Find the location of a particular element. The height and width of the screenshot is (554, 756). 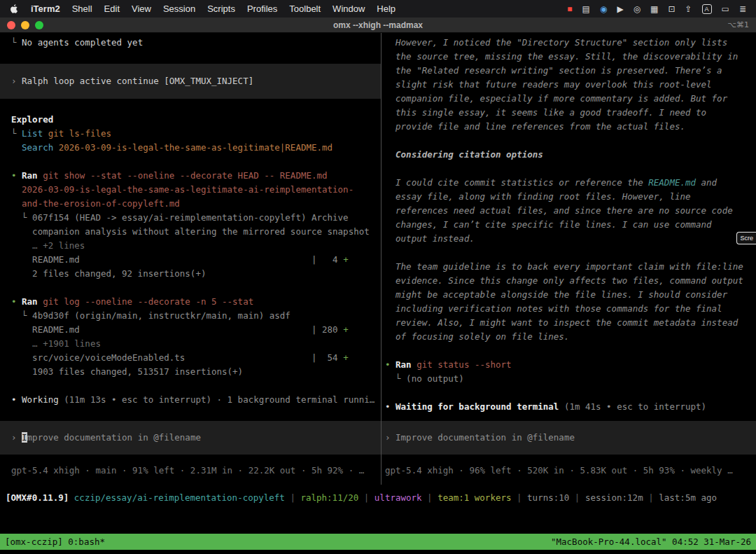

tmux-session-window: [omx-cczip] 0:bash* is located at coordinates (55, 542).